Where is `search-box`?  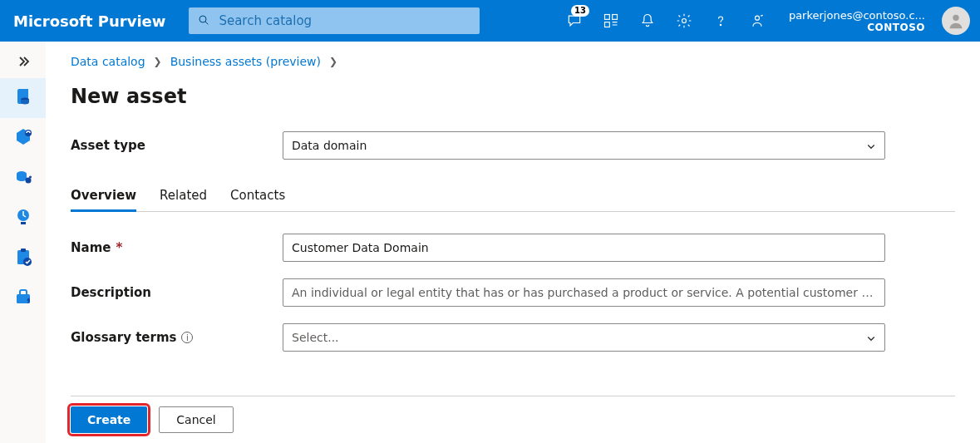 search-box is located at coordinates (334, 21).